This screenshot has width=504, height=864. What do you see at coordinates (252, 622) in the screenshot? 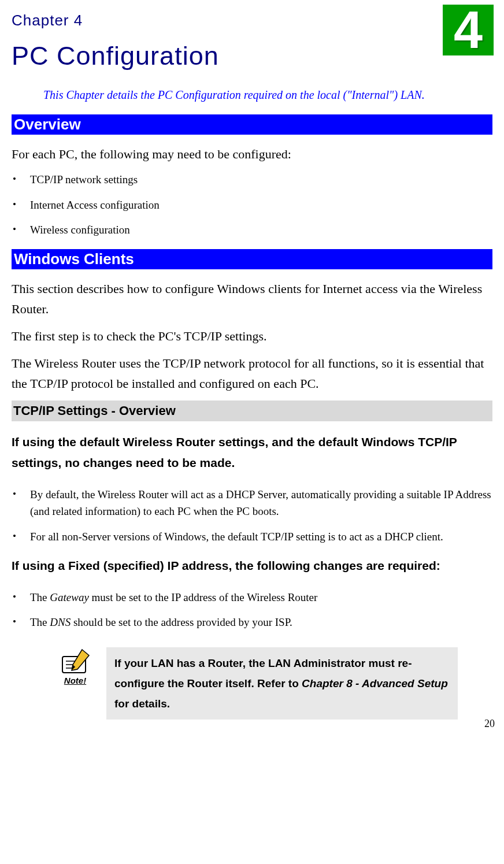
I see `list-item: The DNS should be set to the address pro…` at bounding box center [252, 622].